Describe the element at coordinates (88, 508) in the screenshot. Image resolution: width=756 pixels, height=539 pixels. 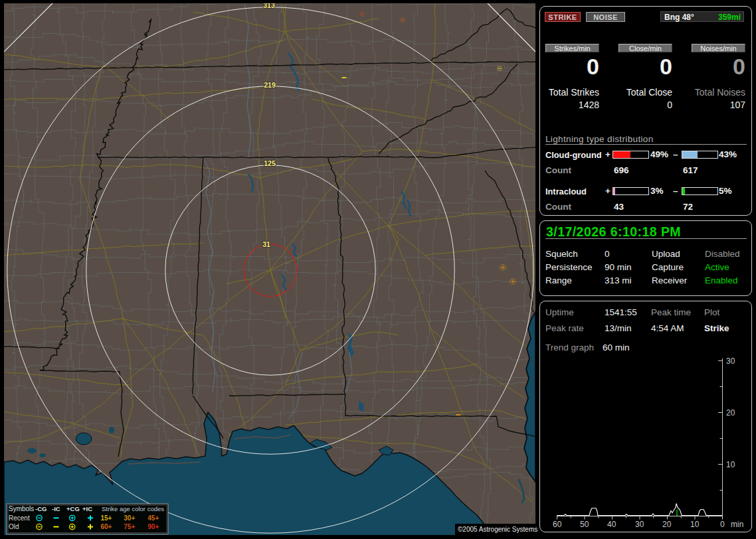
I see `svg-text: +IC` at that location.